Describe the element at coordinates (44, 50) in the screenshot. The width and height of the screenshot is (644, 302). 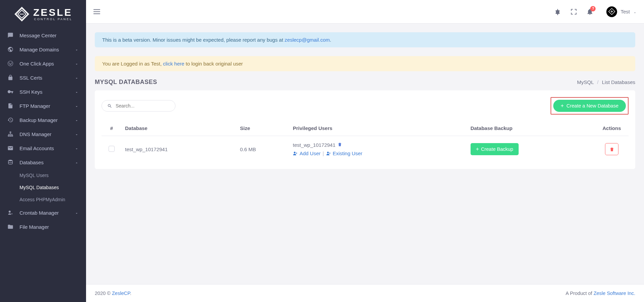
I see `sidebar-item-label: Manage Domains` at that location.